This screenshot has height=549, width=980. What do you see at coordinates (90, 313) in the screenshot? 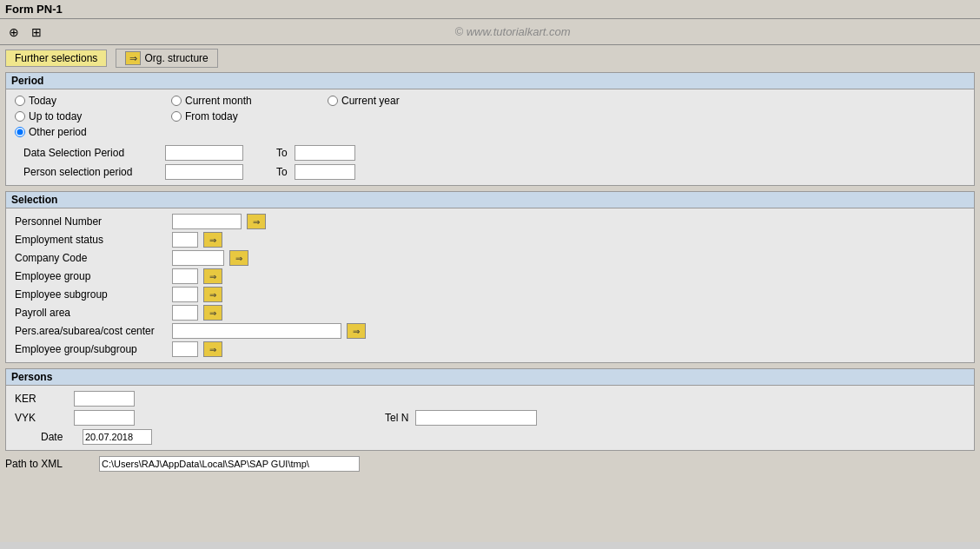
I see `payroll-area-label: Payroll area` at bounding box center [90, 313].